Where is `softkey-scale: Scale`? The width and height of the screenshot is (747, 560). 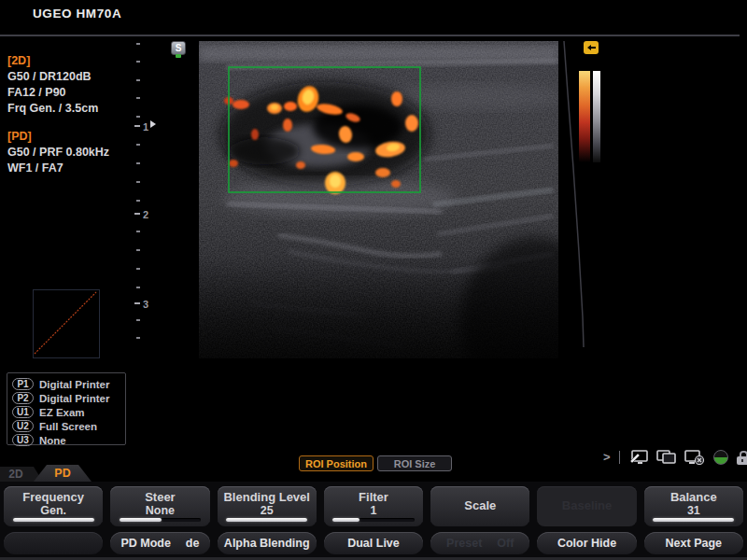 softkey-scale: Scale is located at coordinates (480, 506).